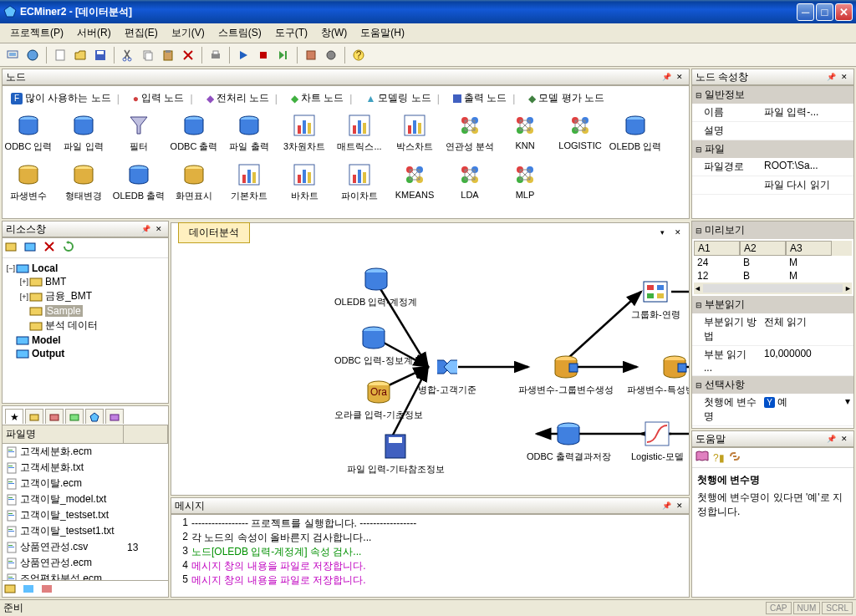 This screenshot has height=616, width=856. What do you see at coordinates (85, 563) in the screenshot?
I see `file-row: 상품연관성.ecm` at bounding box center [85, 563].